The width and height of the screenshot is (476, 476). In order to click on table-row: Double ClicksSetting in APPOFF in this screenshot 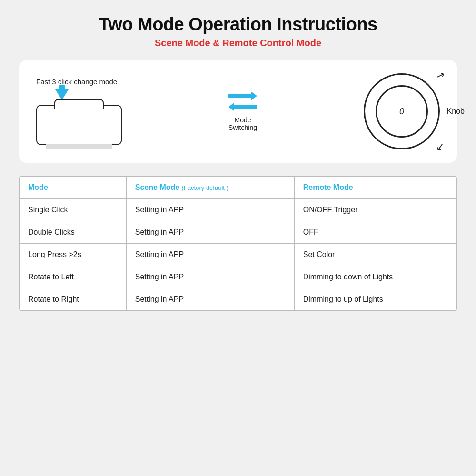, I will do `click(238, 232)`.